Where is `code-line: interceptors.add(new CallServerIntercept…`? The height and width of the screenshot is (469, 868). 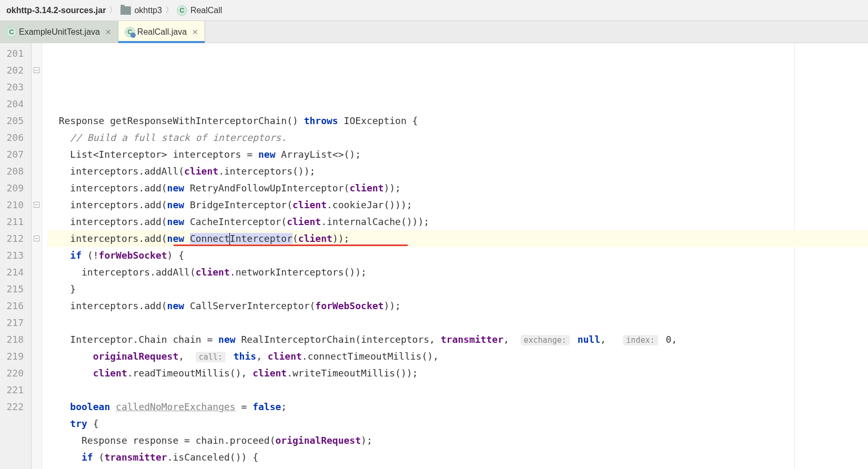
code-line: interceptors.add(new CallServerIntercept… is located at coordinates (458, 306).